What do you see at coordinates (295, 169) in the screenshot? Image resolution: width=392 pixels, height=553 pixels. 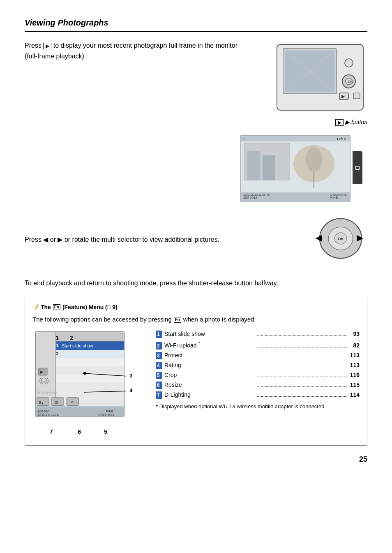 I see `playback-screen-diagram: 100-0012 15/10/2013 11:05:43 FINE □4000×…` at bounding box center [295, 169].